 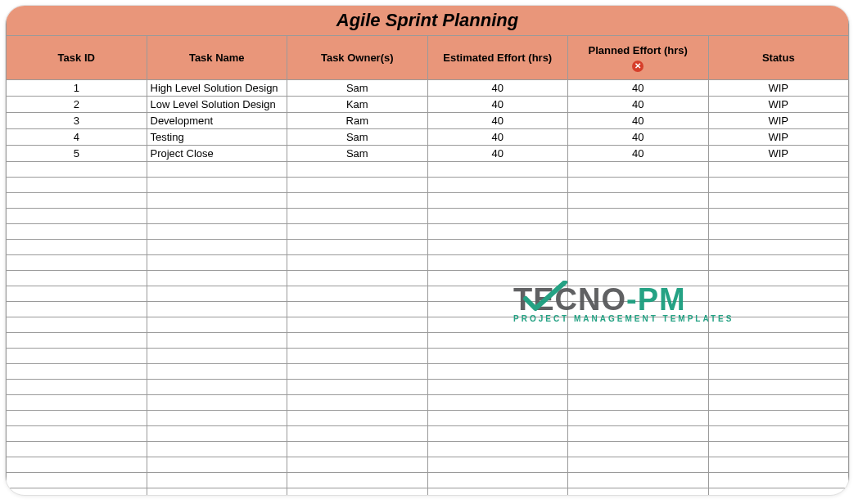 I want to click on cell-task-name: Testing, so click(x=217, y=137).